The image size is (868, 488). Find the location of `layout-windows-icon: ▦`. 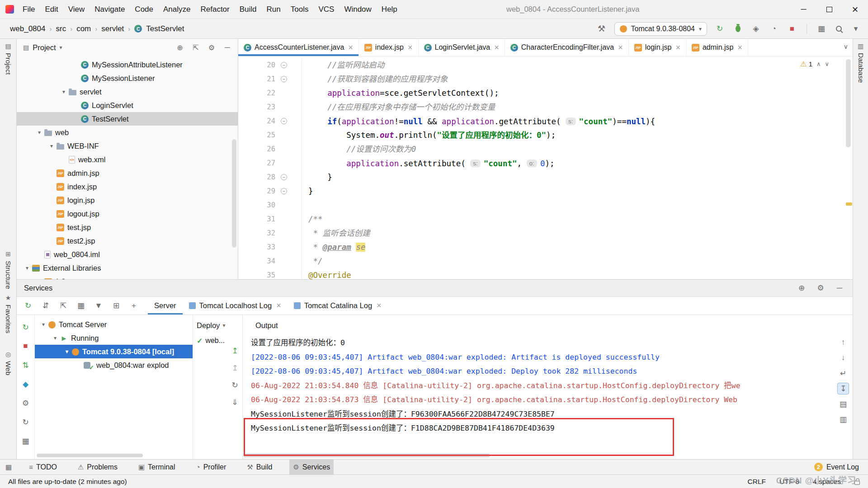

layout-windows-icon: ▦ is located at coordinates (821, 29).